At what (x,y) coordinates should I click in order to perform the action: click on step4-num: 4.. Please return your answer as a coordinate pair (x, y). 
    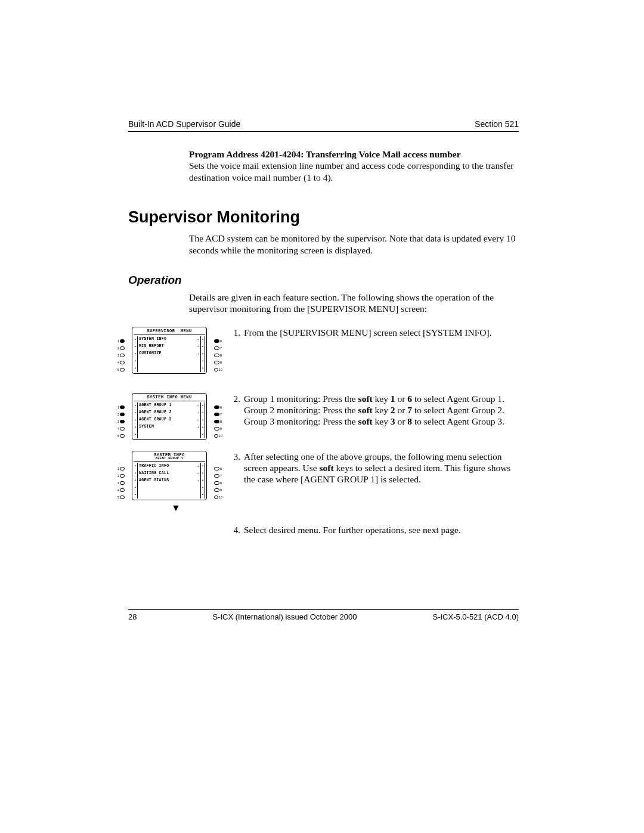
    Looking at the image, I should click on (236, 529).